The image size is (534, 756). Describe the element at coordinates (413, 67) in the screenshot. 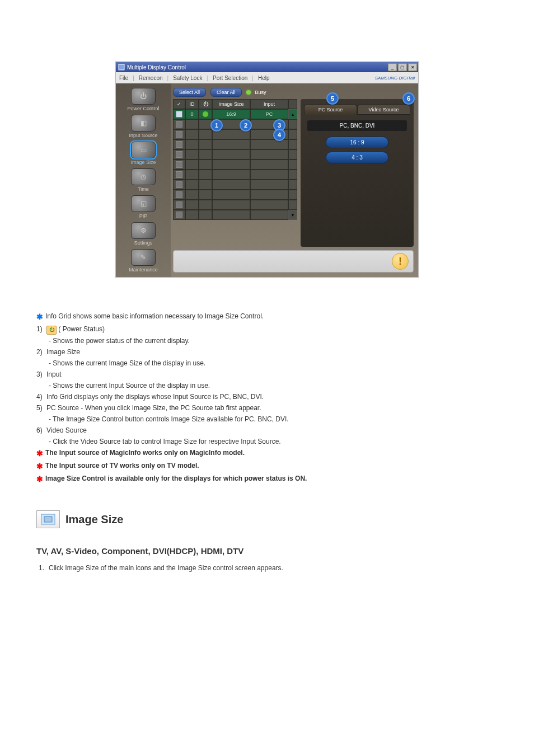

I see `close-button: ✕` at that location.